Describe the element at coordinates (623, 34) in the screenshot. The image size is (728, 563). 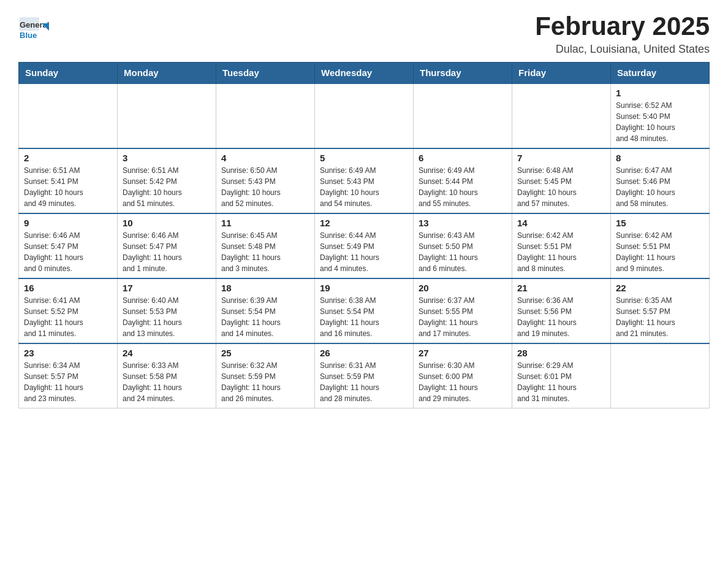
I see `title-block: February 2025 Dulac, Louisiana, United S…` at that location.